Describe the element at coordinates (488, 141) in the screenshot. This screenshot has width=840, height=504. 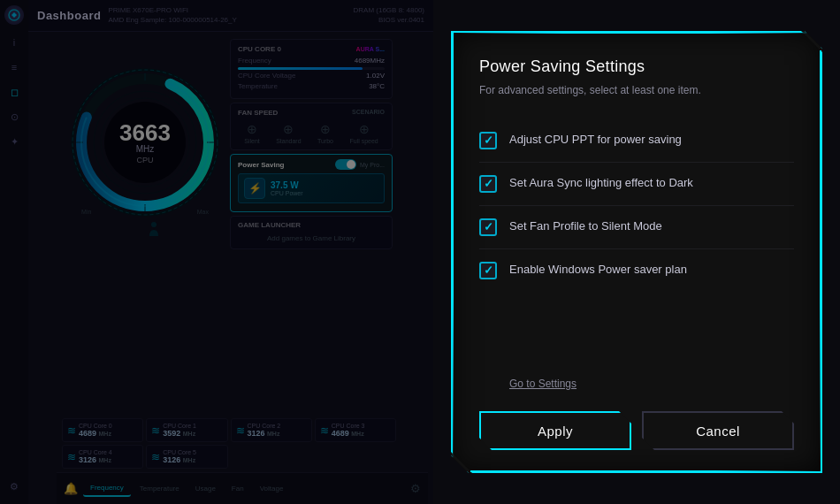
I see `checkbox-box-cpu-ppt` at that location.